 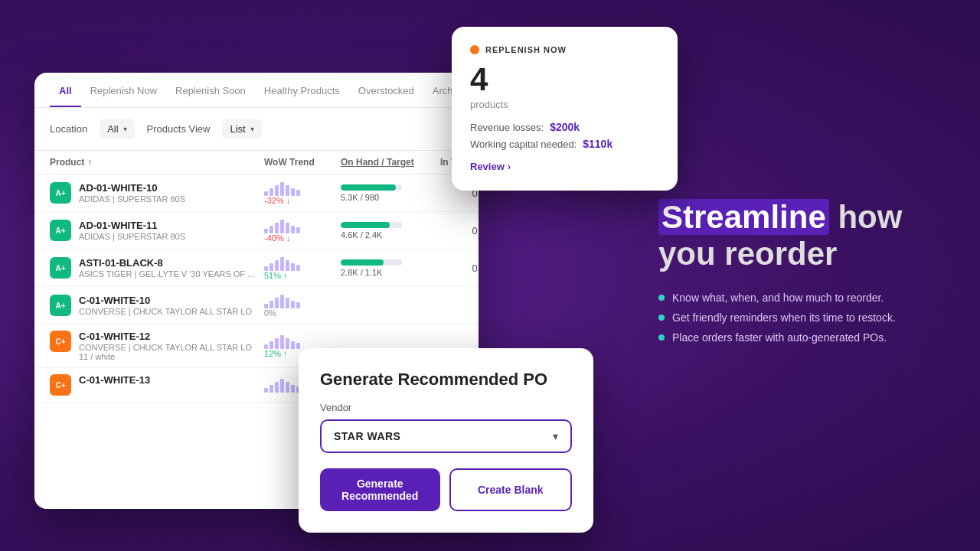 I want to click on wow-value: 0%, so click(x=270, y=313).